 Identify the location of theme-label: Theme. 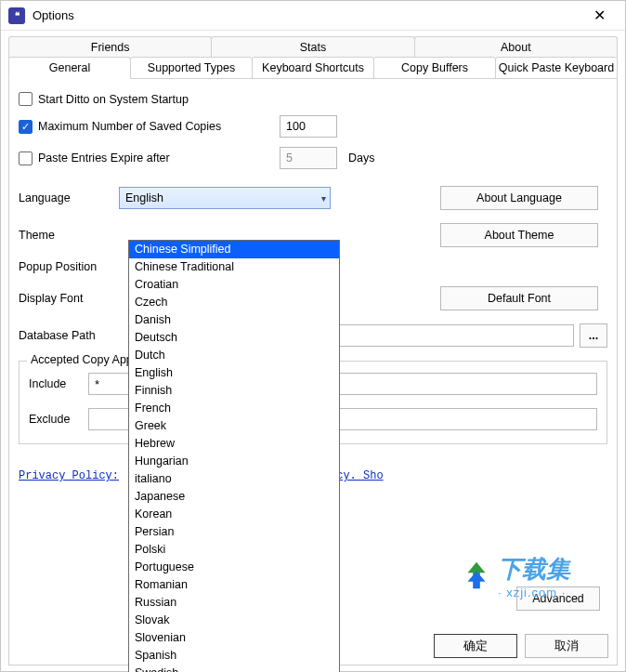
(69, 235).